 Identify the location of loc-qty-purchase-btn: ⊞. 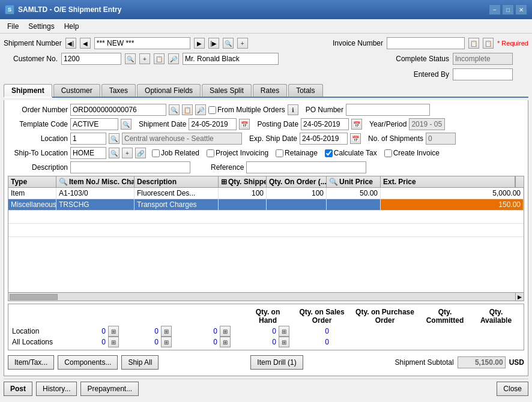
(225, 331).